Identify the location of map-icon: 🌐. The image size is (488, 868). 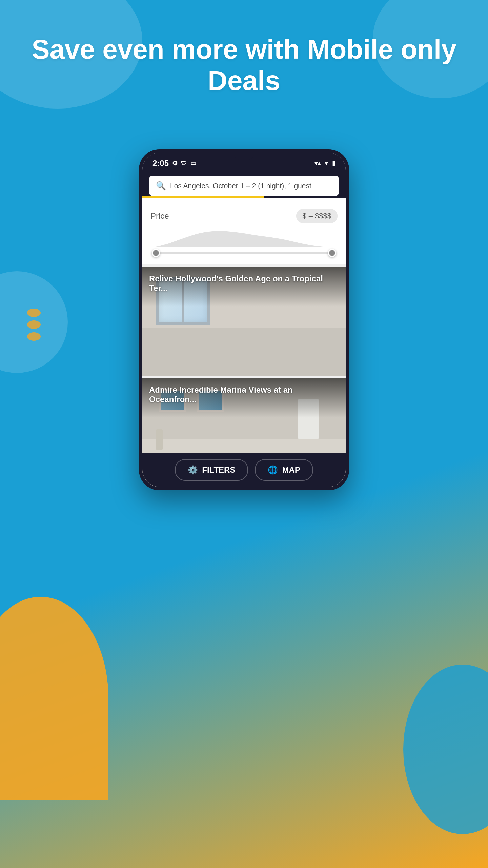
(273, 470).